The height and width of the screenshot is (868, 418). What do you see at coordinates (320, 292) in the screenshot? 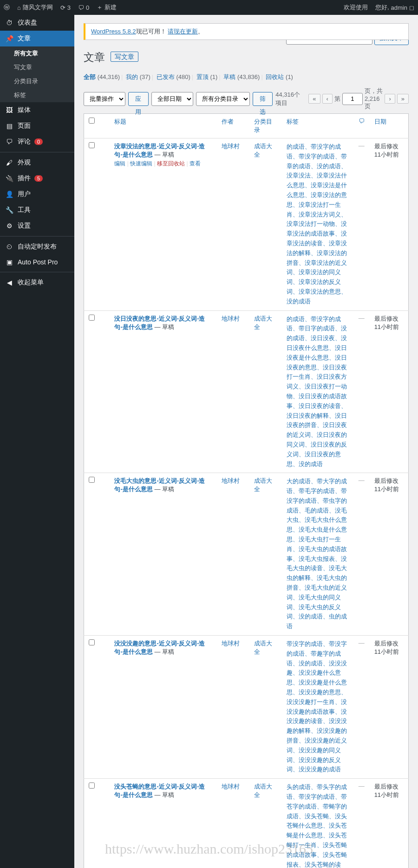
I see `tag-link: 没章没法的意思` at bounding box center [320, 292].